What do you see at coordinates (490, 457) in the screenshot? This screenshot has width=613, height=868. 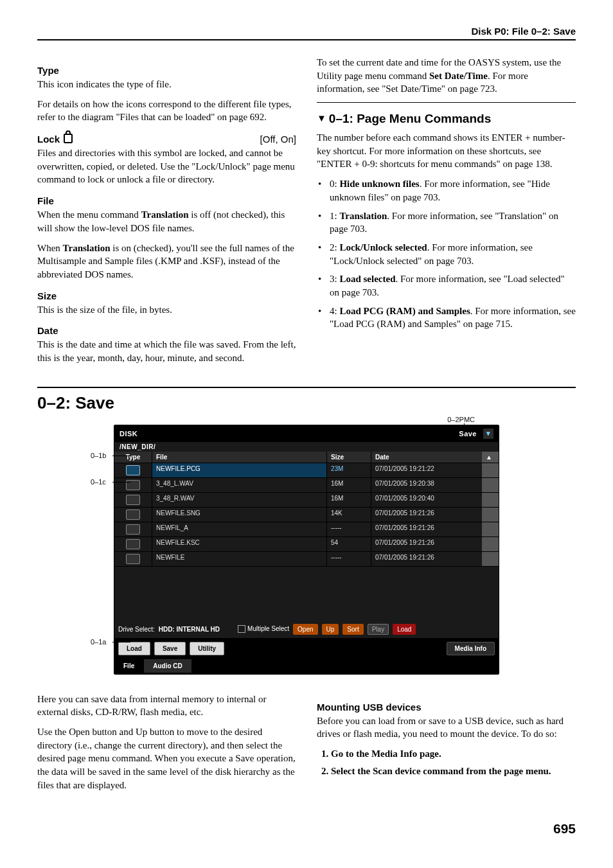 I see `scroll-up-icon: ▲` at bounding box center [490, 457].